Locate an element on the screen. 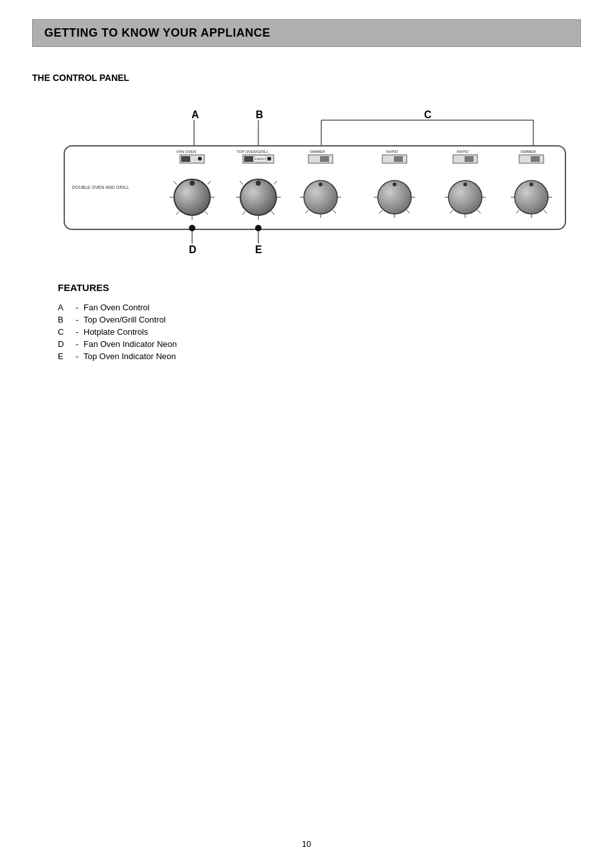 The image size is (613, 868). label-c: C is located at coordinates (428, 114).